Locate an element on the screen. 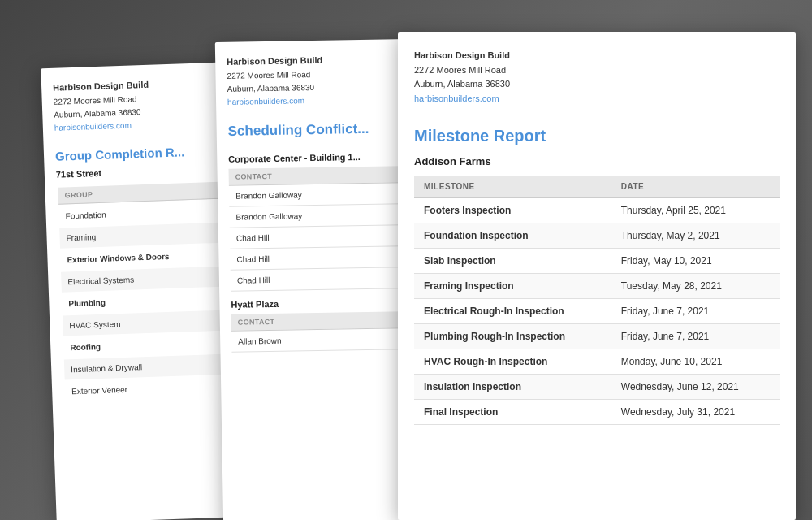 This screenshot has width=812, height=520. table-row: HVAC Rough-In InspectionMonday, June 10,… is located at coordinates (597, 362).